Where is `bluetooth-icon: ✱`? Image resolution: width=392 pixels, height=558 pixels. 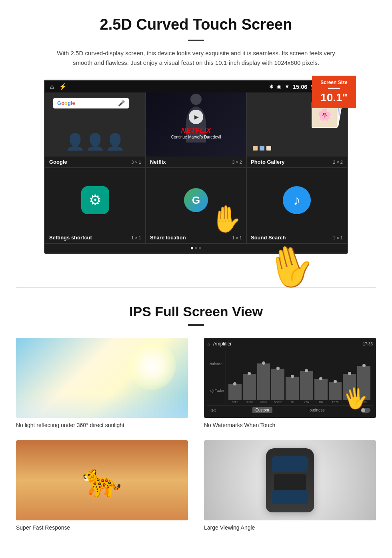 bluetooth-icon: ✱ is located at coordinates (271, 86).